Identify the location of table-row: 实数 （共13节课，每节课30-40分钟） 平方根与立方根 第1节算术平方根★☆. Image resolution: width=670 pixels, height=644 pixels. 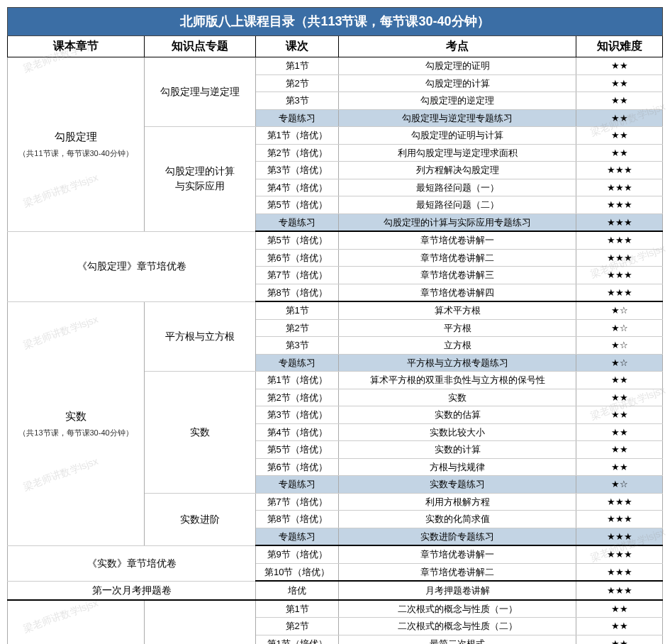
(335, 311).